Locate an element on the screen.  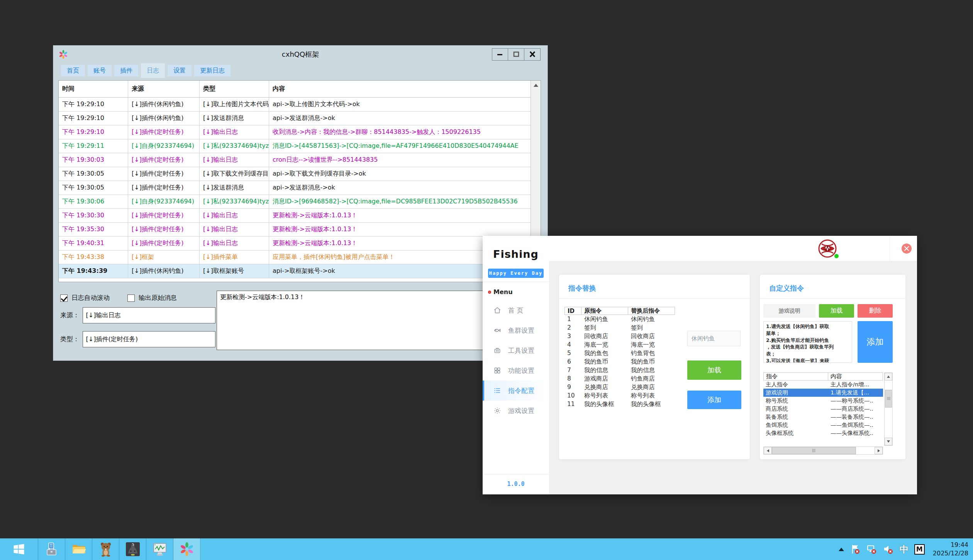
tab: 更新日志 is located at coordinates (212, 71).